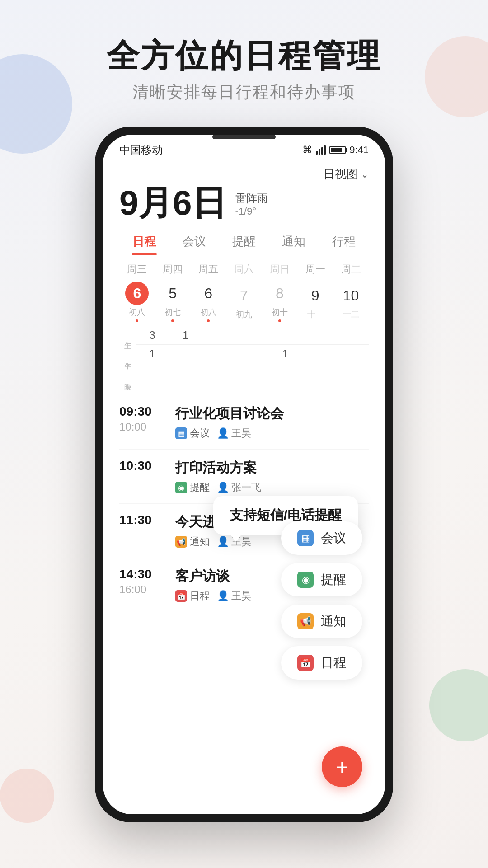 The height and width of the screenshot is (868, 488). Describe the element at coordinates (234, 596) in the screenshot. I see `event-attendee-4: 👤 王昊` at that location.